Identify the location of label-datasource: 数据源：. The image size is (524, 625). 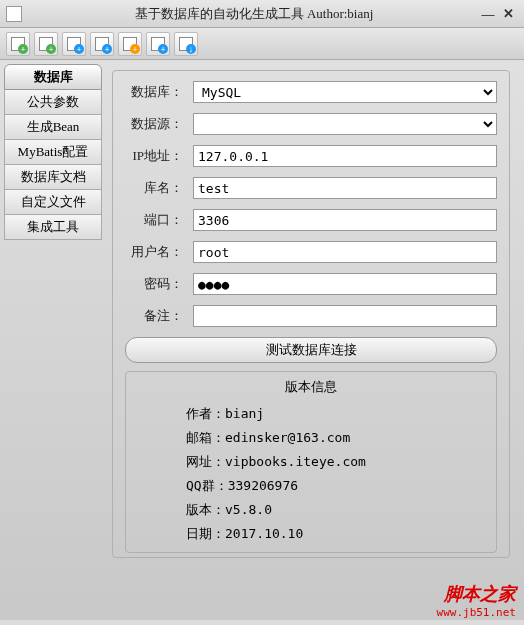
(159, 124).